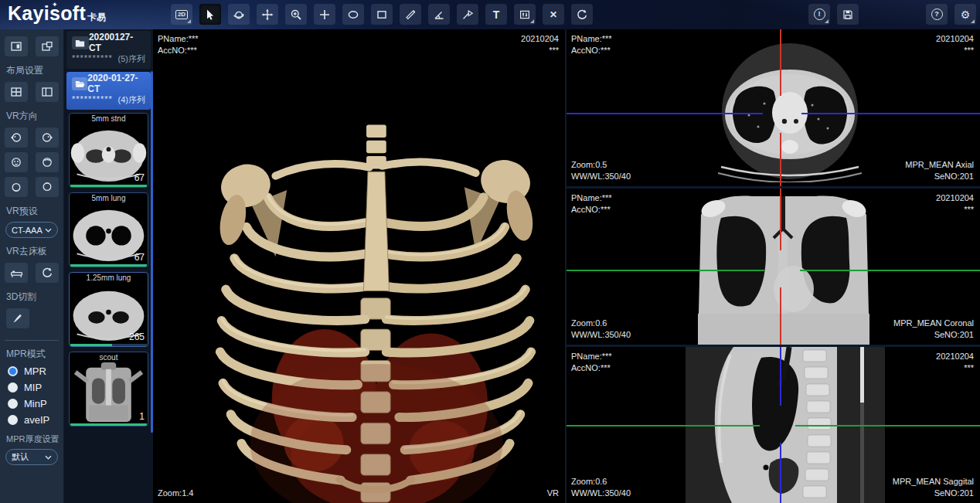 The width and height of the screenshot is (980, 503). Describe the element at coordinates (267, 14) in the screenshot. I see `pan-button` at that location.